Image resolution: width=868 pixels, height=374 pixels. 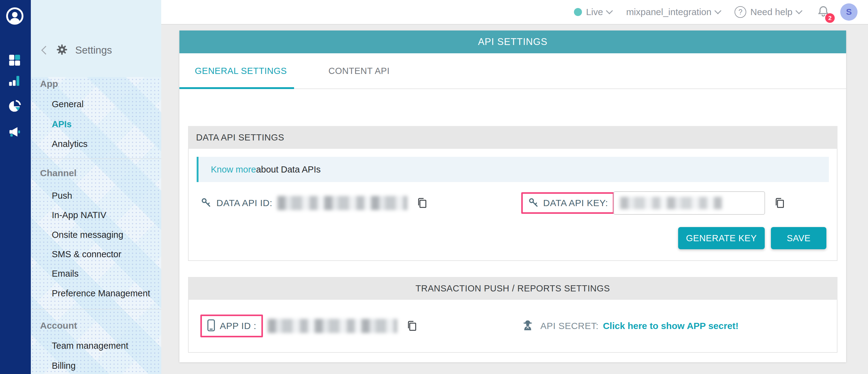 What do you see at coordinates (568, 203) in the screenshot?
I see `data-api-key-highlight-box: DATA API KEY:` at bounding box center [568, 203].